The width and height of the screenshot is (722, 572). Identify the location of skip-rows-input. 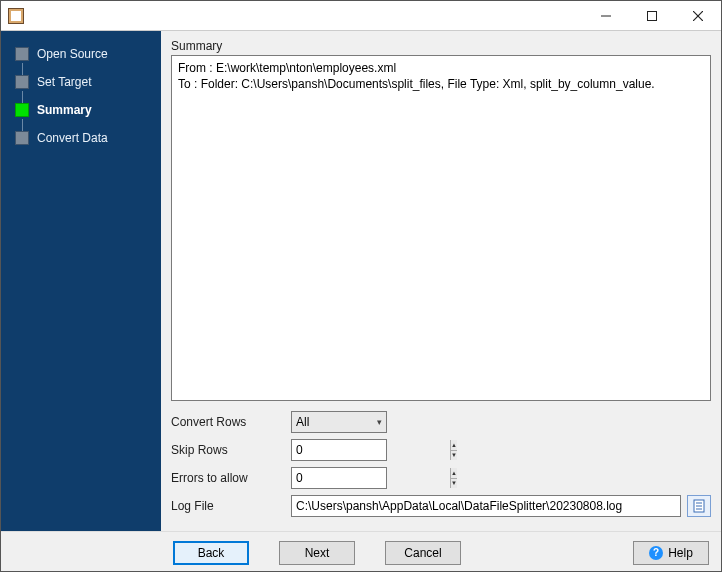
(371, 450).